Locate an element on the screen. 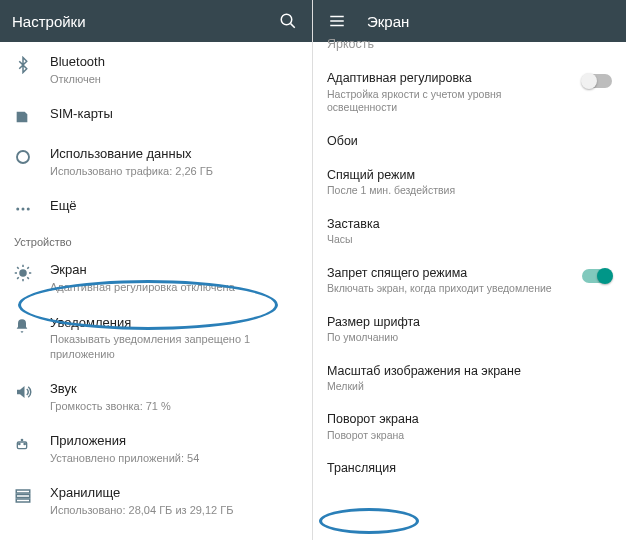 The image size is (626, 540). row-label: Заставка is located at coordinates (470, 224).